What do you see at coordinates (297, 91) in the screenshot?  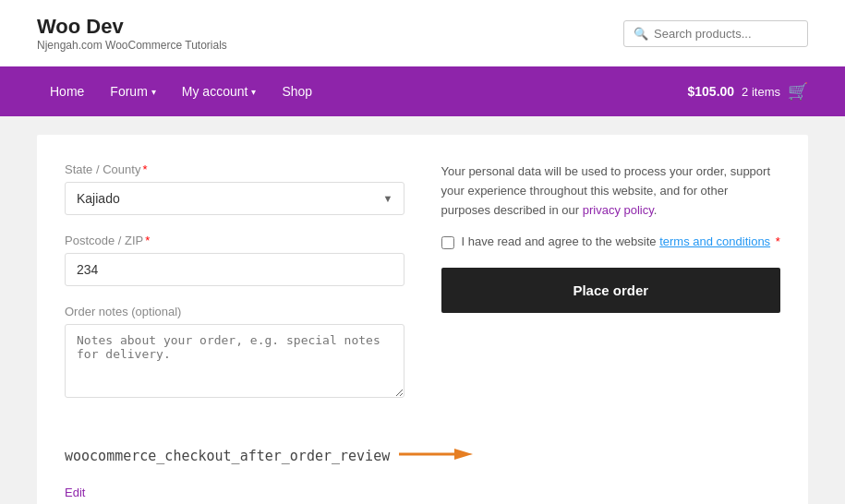 I see `nav-shop: Shop` at bounding box center [297, 91].